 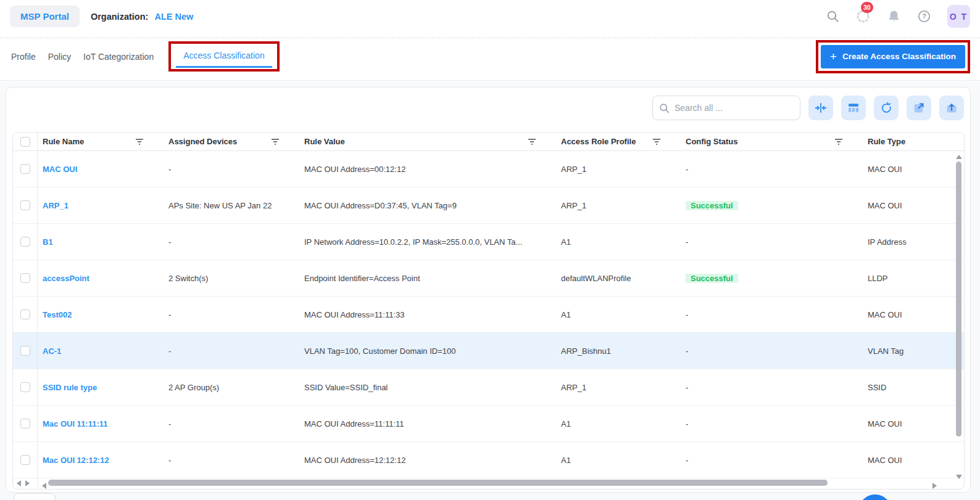 What do you see at coordinates (618, 351) in the screenshot?
I see `access-role-profile-cell: ARP_Bishnu1` at bounding box center [618, 351].